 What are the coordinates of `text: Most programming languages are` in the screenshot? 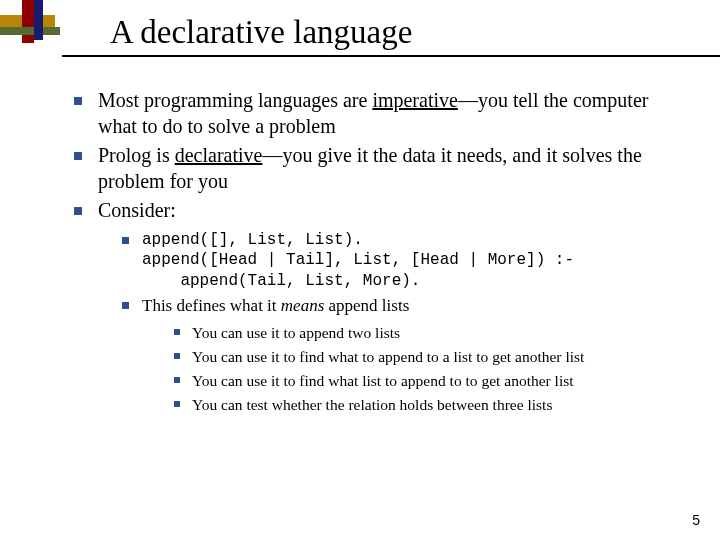 It's located at (235, 100).